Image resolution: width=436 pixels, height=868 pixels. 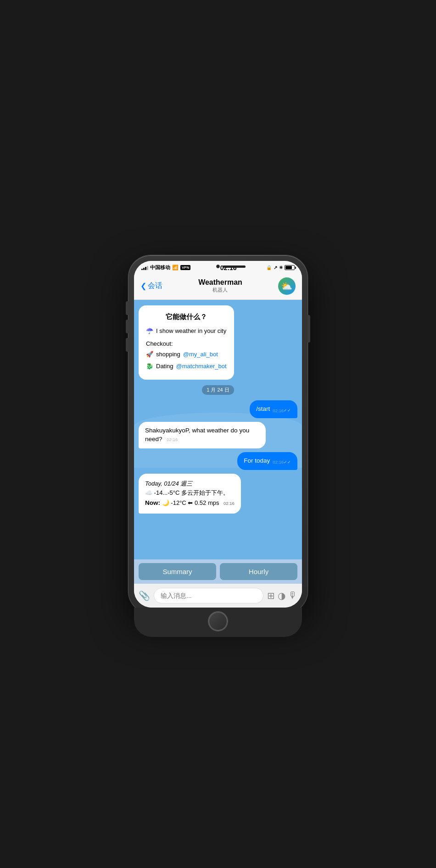 I want to click on bot-intro-wrapper: 它能做什么？ ☂️ I show weather in your city Ch…, so click(x=218, y=343).